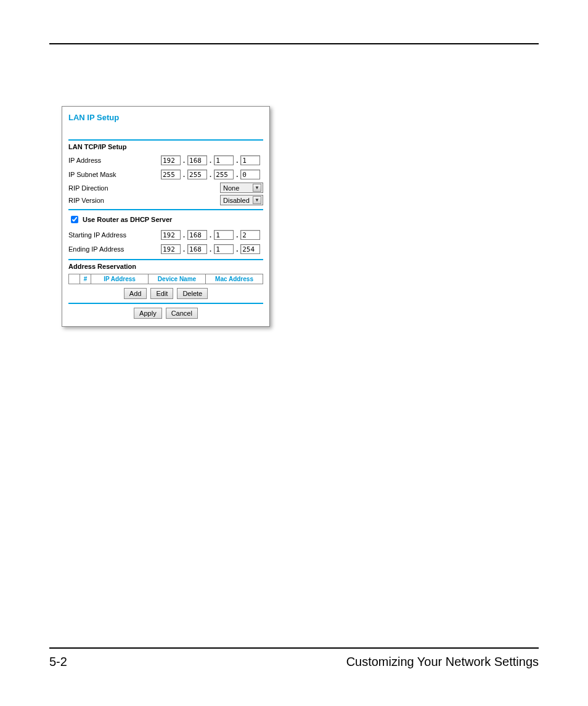 The width and height of the screenshot is (588, 706). What do you see at coordinates (211, 160) in the screenshot?
I see `ip-address-octets: . . .` at bounding box center [211, 160].